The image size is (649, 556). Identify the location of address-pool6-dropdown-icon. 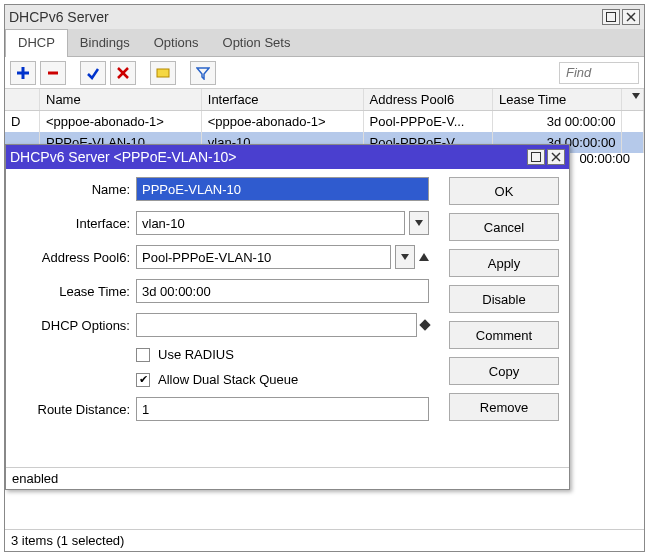
(405, 257).